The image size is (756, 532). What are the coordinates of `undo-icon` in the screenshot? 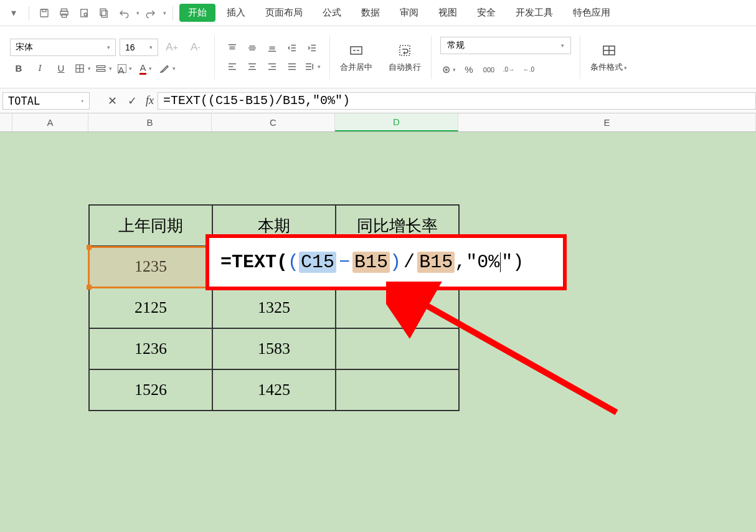 It's located at (124, 13).